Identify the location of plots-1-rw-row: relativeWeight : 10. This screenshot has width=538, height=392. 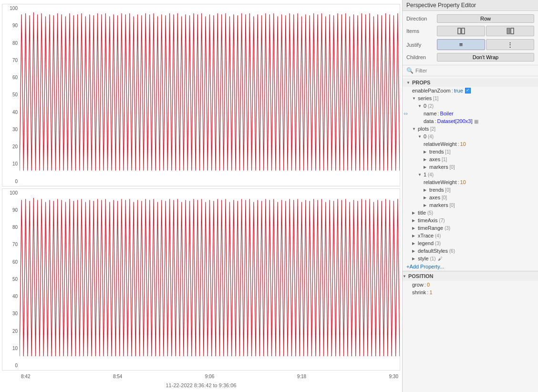
(470, 182).